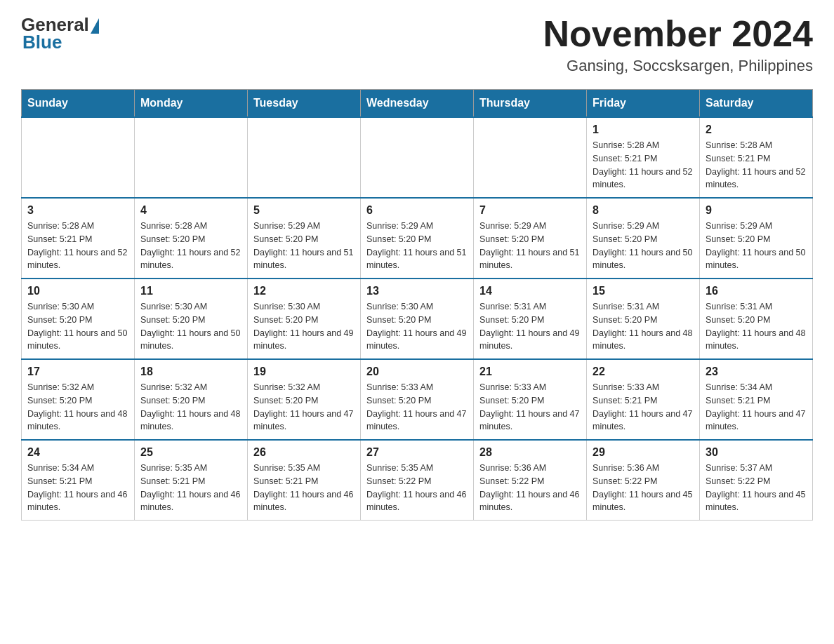 This screenshot has width=834, height=644. I want to click on day-number: 27, so click(417, 452).